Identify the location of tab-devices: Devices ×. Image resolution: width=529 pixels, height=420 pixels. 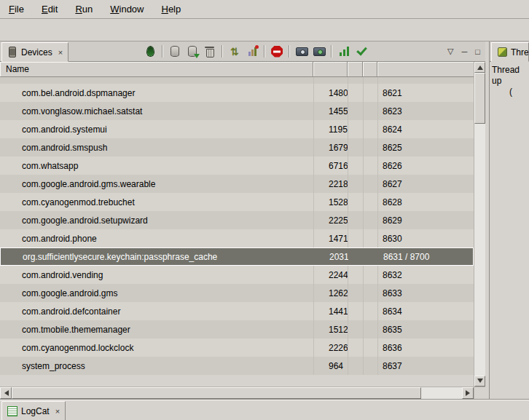
(35, 52).